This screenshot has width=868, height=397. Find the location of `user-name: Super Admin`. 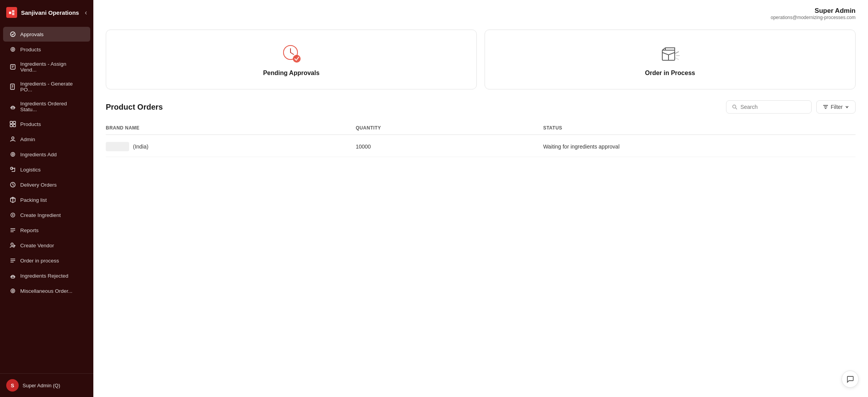

user-name: Super Admin is located at coordinates (813, 11).